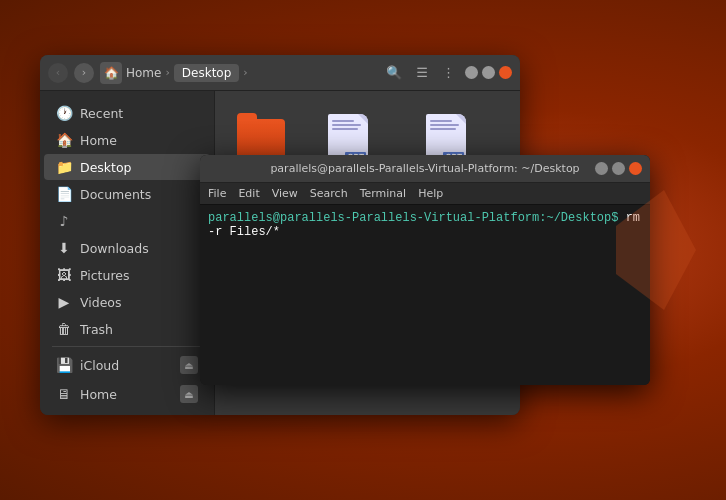 The width and height of the screenshot is (726, 500). What do you see at coordinates (422, 72) in the screenshot?
I see `view-list-icon: ☰` at bounding box center [422, 72].